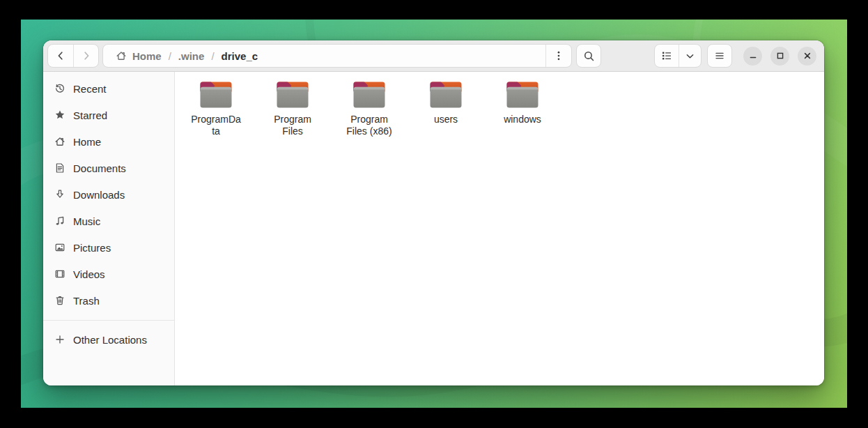  I want to click on forward-button, so click(86, 56).